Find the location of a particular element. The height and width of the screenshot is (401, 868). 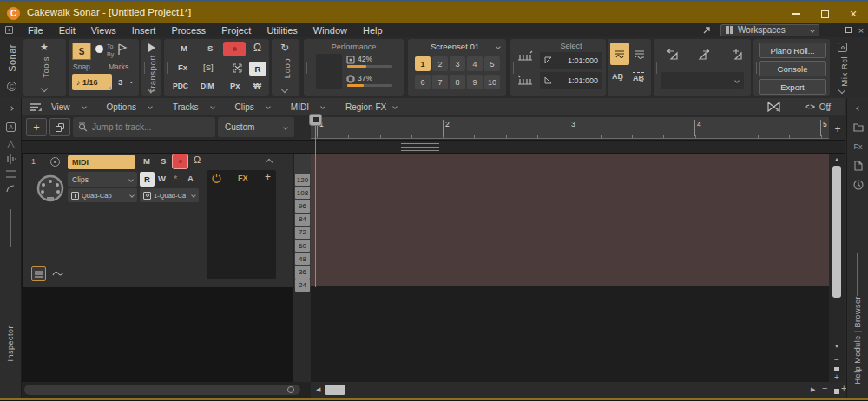

px-button: Px is located at coordinates (235, 85).